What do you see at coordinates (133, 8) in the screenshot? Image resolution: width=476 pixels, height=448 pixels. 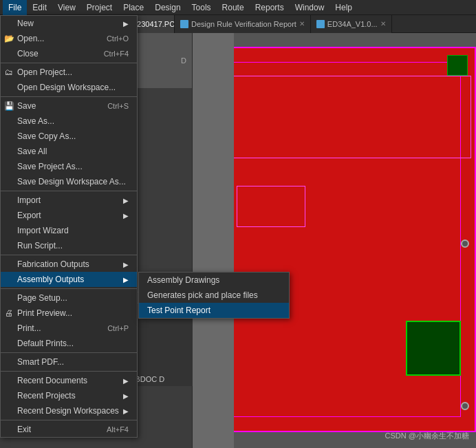 I see `menubar-place: Place` at bounding box center [133, 8].